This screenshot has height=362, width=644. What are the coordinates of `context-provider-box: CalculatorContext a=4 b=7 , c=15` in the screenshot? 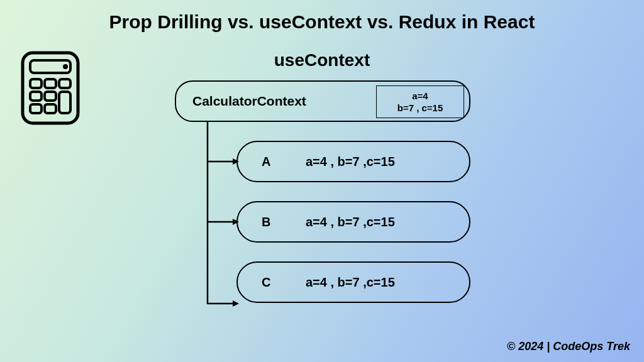 It's located at (323, 101).